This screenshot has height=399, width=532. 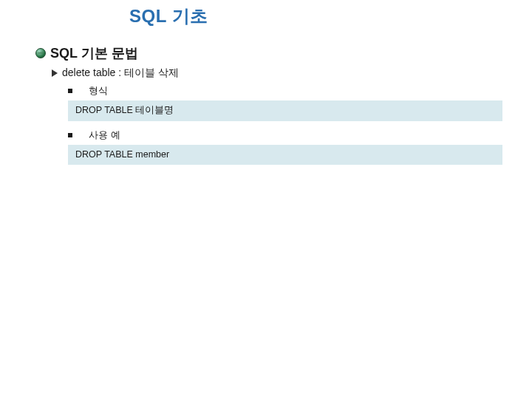 I want to click on triangle-bullet-icon, so click(x=55, y=73).